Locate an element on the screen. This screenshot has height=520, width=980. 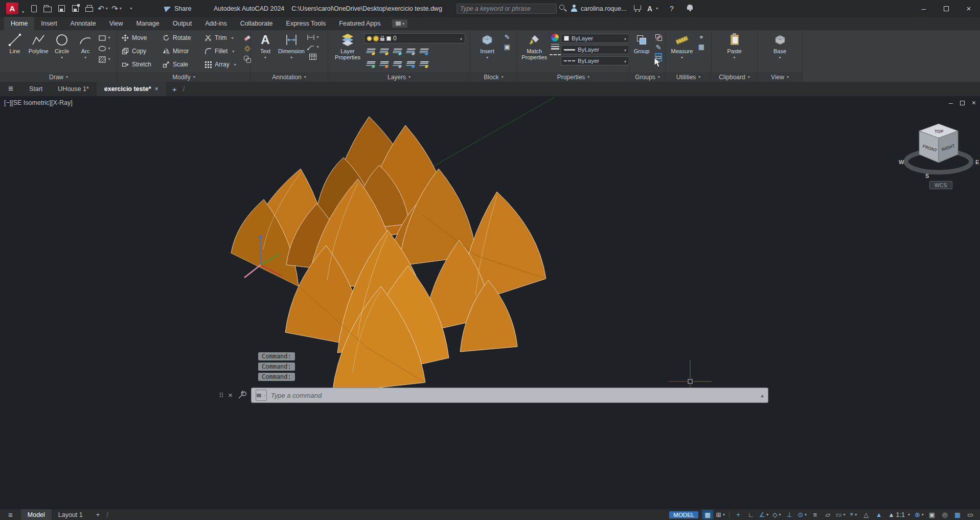
panel-label-clipboard: Clipboard is located at coordinates (734, 77).